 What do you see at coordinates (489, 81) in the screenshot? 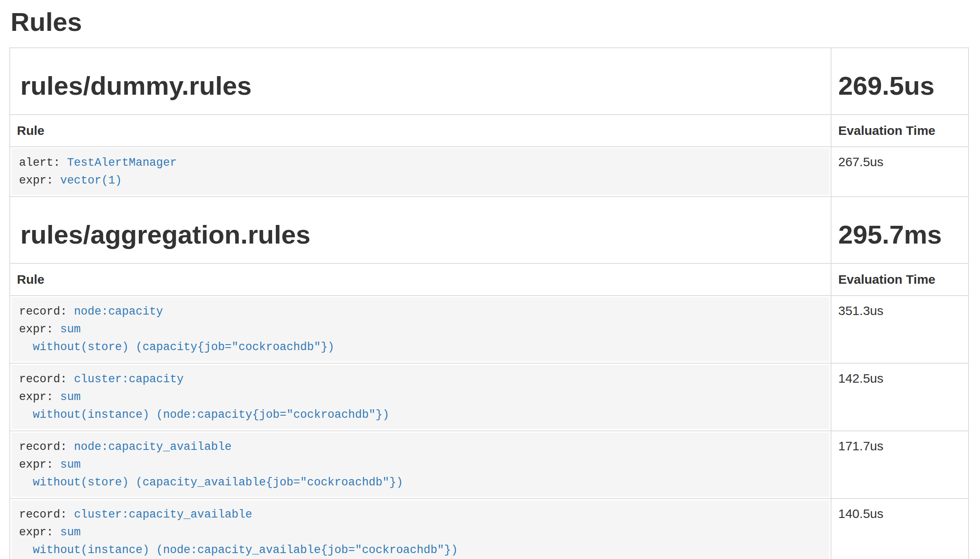
I see `rule-group-header-row: rules/dummy.rules269.5us` at bounding box center [489, 81].